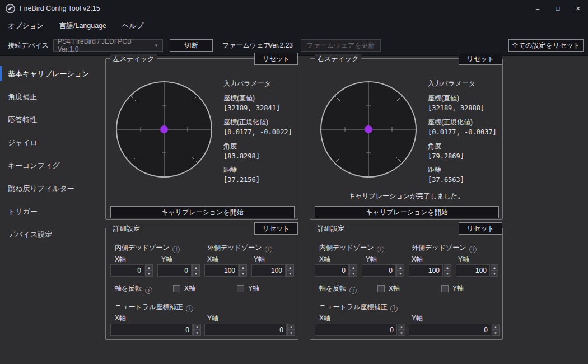  What do you see at coordinates (239, 99) in the screenshot?
I see `coord-raw-label: 座標(直値)` at bounding box center [239, 99].